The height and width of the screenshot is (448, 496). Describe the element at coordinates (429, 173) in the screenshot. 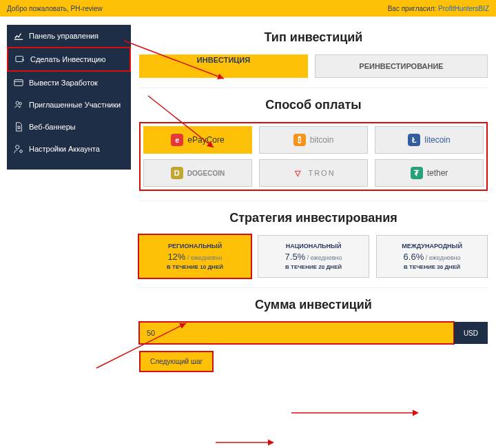

I see `pay-tether: ₮ tether` at that location.